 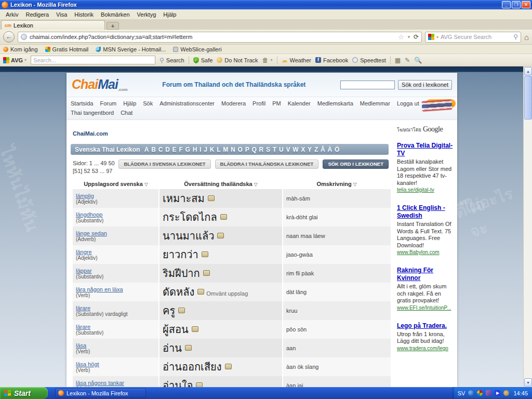 What do you see at coordinates (225, 150) in the screenshot?
I see `letter-link-M: M` at bounding box center [225, 150].